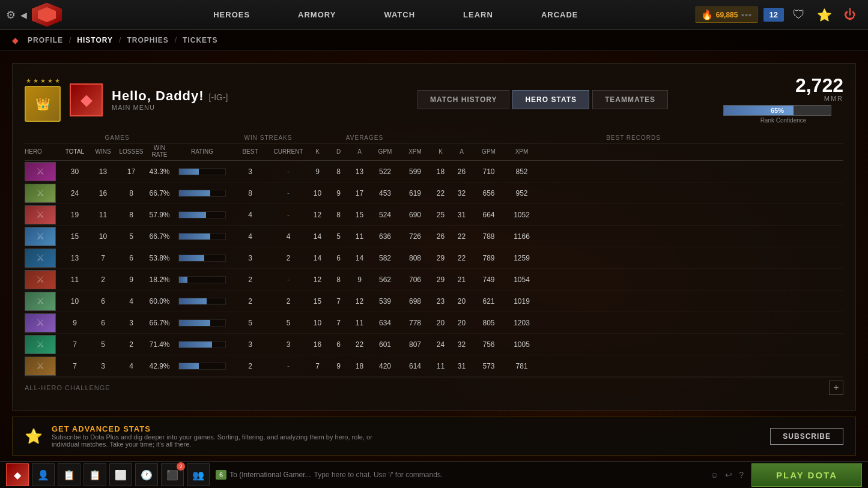  I want to click on tab-match-history: MATCH HISTORY, so click(464, 100).